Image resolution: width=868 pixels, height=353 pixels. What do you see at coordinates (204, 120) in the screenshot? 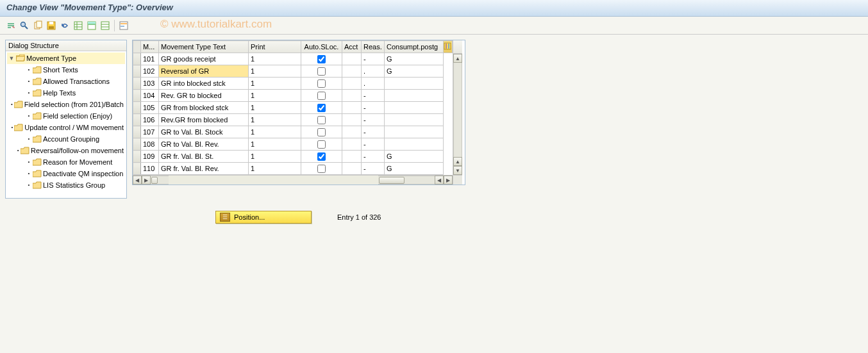
I see `cell-movement-text: Rev.GR from blocked` at bounding box center [204, 120].